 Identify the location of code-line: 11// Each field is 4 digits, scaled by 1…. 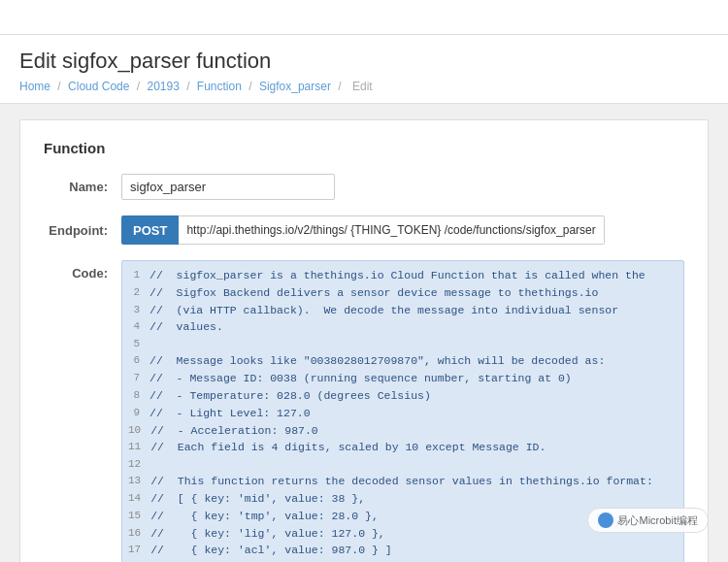
(403, 447).